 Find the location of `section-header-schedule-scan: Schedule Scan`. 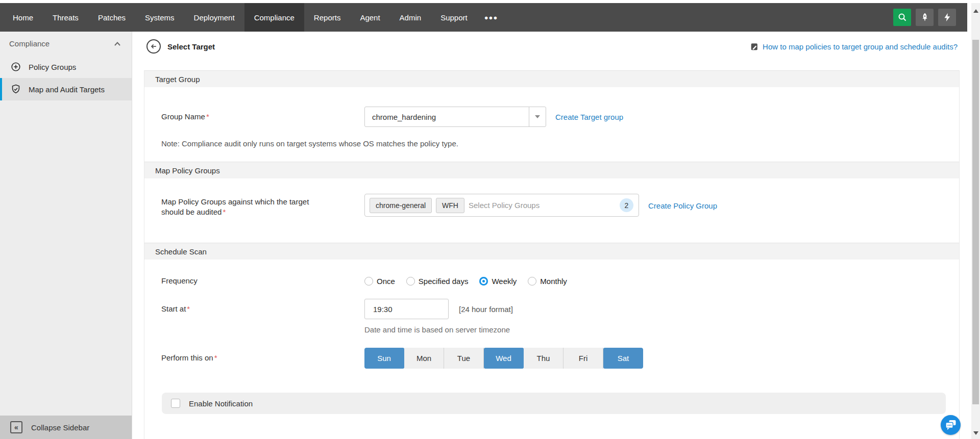

section-header-schedule-scan: Schedule Scan is located at coordinates (552, 251).